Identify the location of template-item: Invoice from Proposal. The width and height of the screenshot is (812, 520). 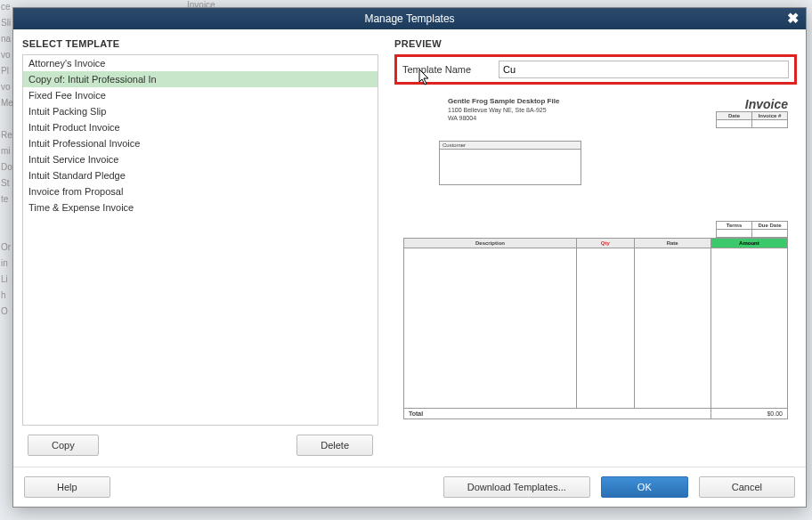
(200, 191).